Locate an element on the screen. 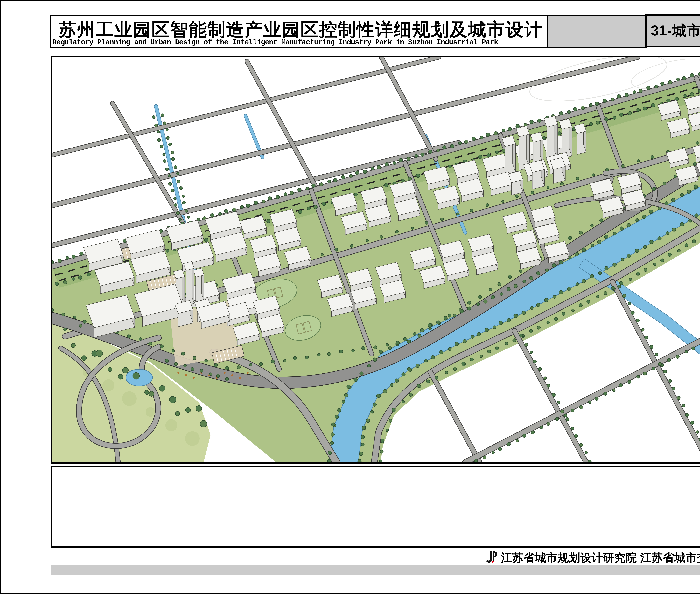 The image size is (700, 594). sheet-number-label: 31-城市设计三维鸟瞰图 is located at coordinates (673, 31).